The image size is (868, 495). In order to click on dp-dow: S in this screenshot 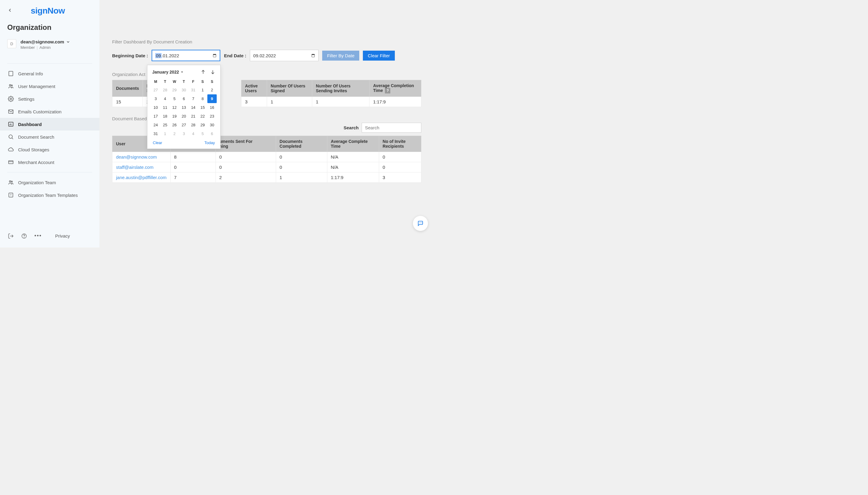, I will do `click(203, 82)`.